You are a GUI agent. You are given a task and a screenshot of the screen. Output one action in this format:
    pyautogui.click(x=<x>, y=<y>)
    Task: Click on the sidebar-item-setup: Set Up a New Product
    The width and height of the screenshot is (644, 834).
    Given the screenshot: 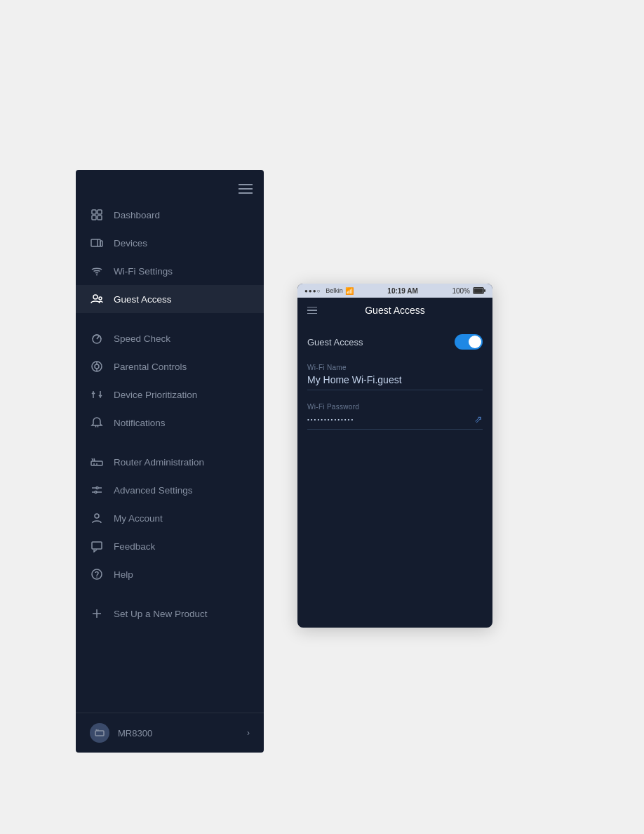 What is the action you would take?
    pyautogui.click(x=170, y=614)
    